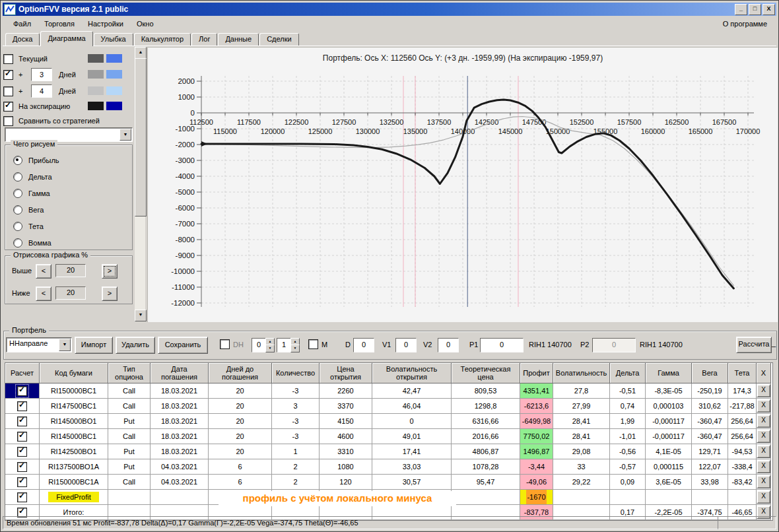  I want to click on menu-about: О программе, so click(745, 24).